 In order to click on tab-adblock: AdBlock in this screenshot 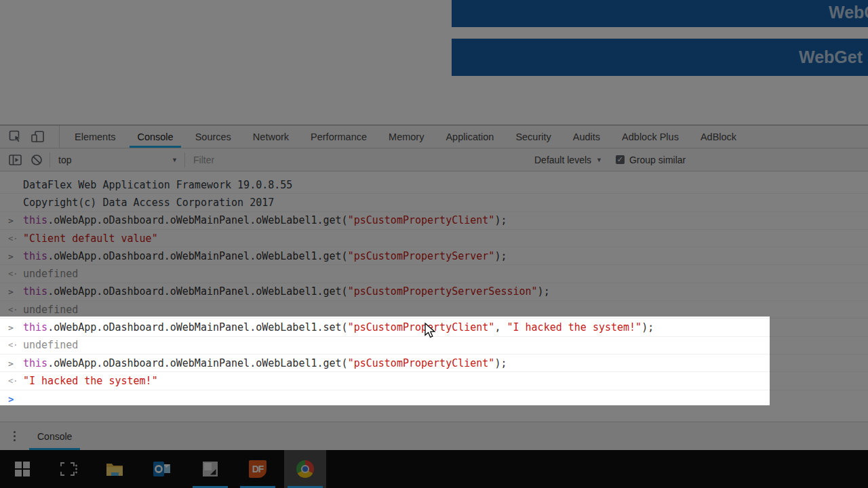, I will do `click(719, 137)`.